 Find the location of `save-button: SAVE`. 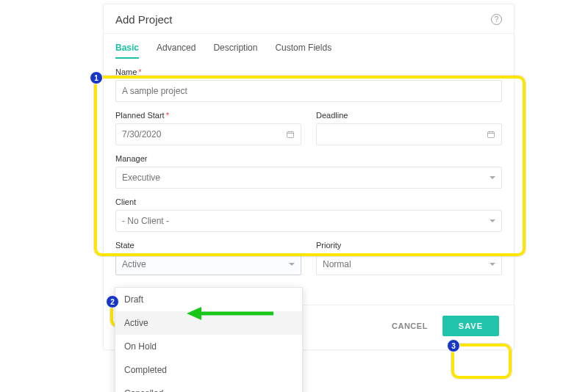

save-button: SAVE is located at coordinates (470, 326).